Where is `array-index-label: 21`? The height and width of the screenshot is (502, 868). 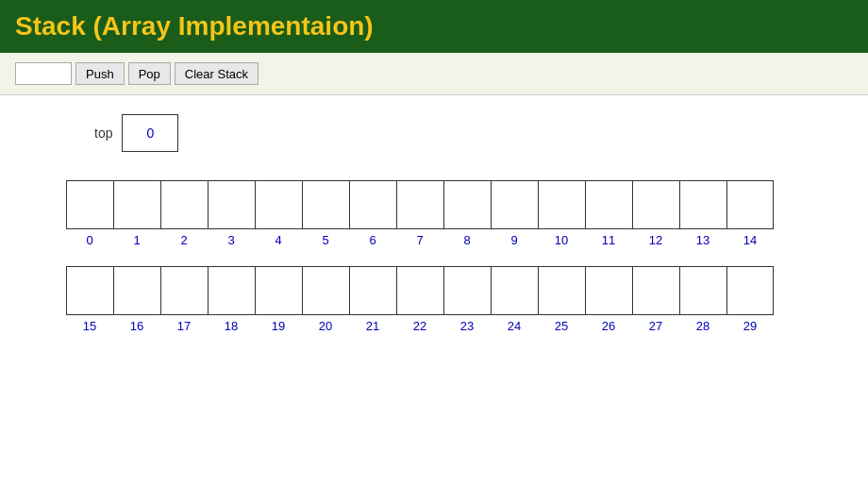 array-index-label: 21 is located at coordinates (373, 326).